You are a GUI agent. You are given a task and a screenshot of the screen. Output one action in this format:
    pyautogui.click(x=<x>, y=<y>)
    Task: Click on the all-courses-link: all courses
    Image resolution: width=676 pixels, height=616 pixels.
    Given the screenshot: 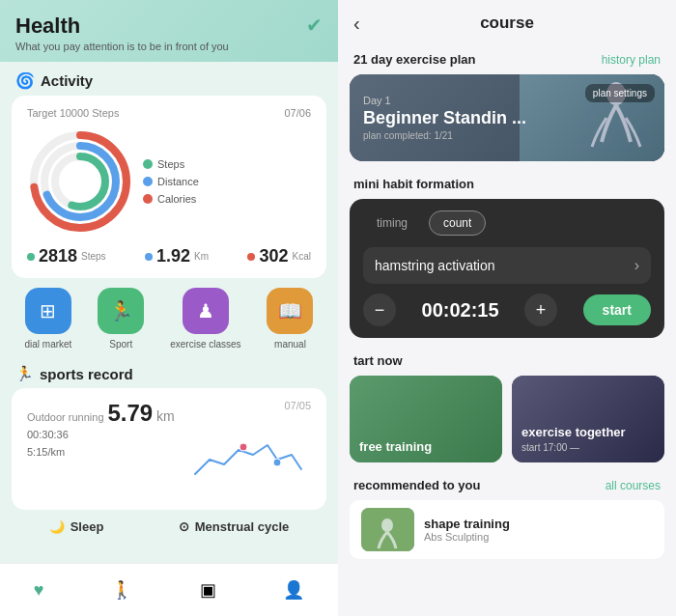 What is the action you would take?
    pyautogui.click(x=634, y=486)
    